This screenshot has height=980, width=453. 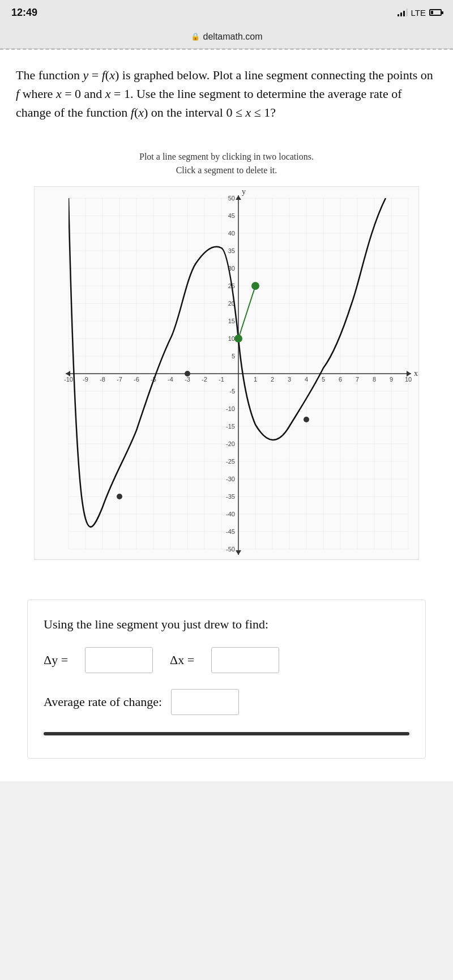 I want to click on bottom-bar, so click(x=226, y=734).